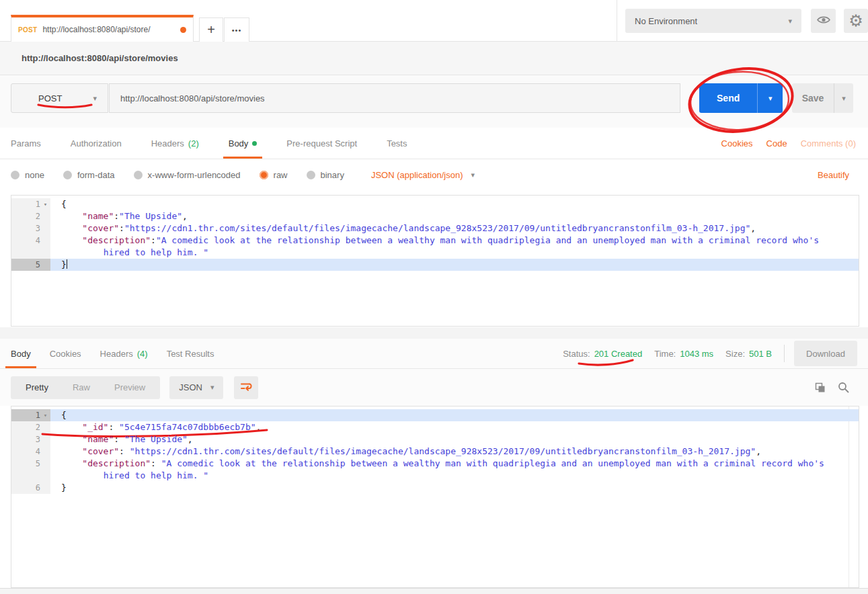 This screenshot has width=868, height=594. I want to click on bottom-strip, so click(434, 591).